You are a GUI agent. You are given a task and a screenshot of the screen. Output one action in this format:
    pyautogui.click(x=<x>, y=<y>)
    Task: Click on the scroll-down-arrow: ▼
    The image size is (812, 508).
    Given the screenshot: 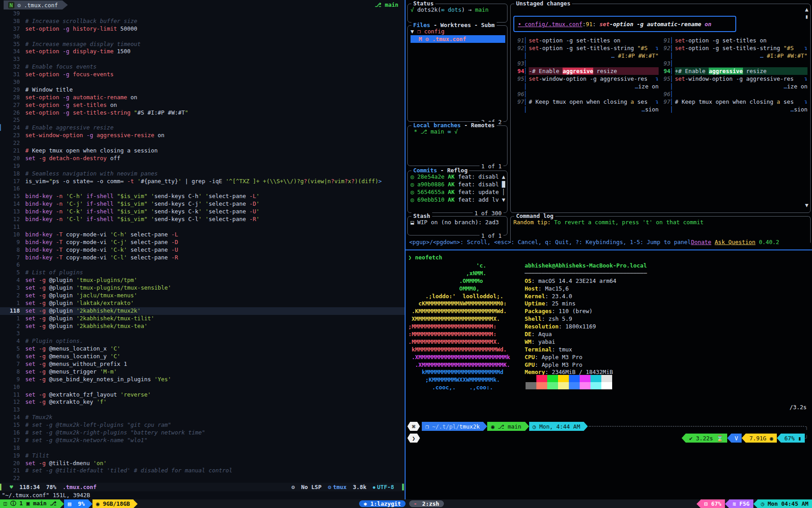 What is the action you would take?
    pyautogui.click(x=807, y=205)
    